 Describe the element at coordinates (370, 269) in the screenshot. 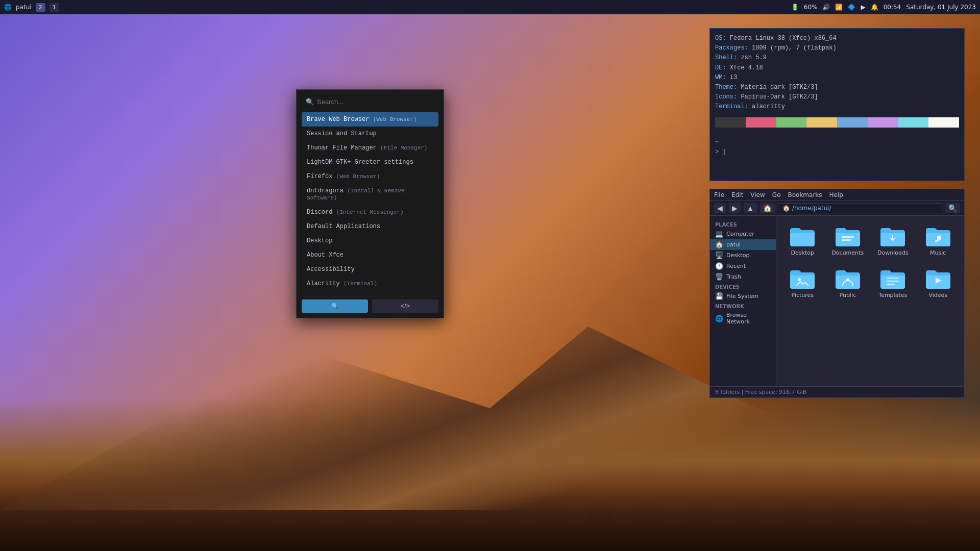

I see `launcher-item-10: Accessibility` at that location.